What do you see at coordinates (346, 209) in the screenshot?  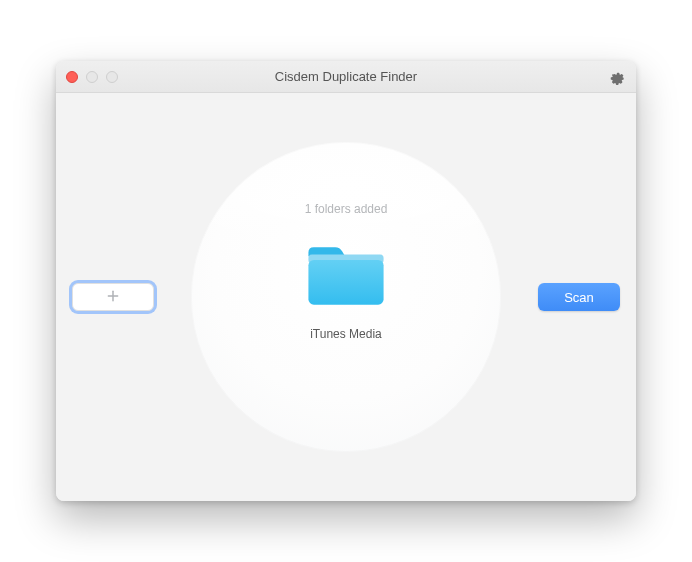 I see `folders-added-status: 1 folders added` at bounding box center [346, 209].